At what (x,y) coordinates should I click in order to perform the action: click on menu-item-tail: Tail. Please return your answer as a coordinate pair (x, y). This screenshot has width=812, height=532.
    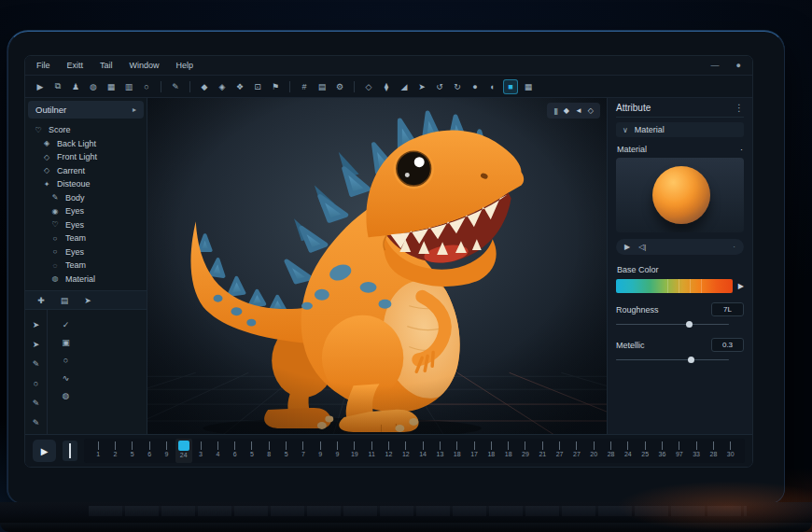
    Looking at the image, I should click on (106, 65).